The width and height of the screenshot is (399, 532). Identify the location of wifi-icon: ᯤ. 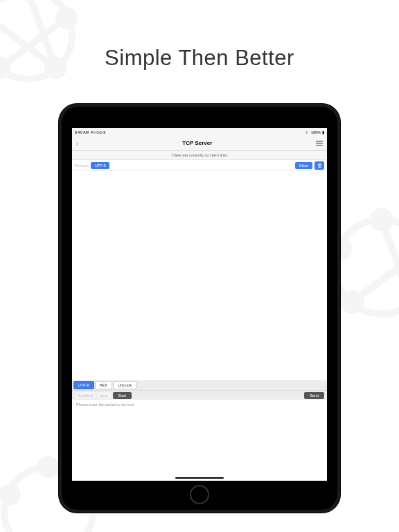
(308, 132).